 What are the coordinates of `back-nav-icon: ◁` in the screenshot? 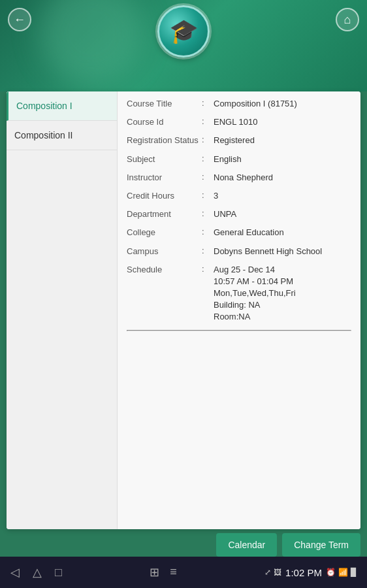 It's located at (15, 572).